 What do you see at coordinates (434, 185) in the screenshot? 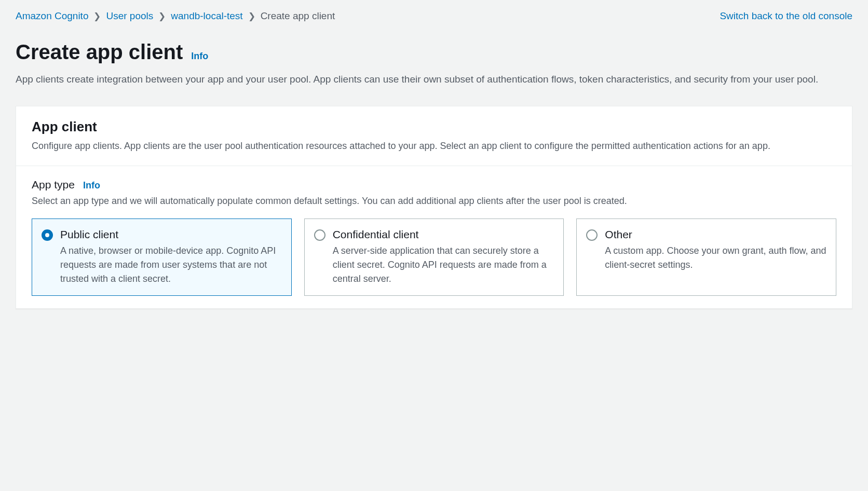
I see `section-title-row: App type Info` at bounding box center [434, 185].